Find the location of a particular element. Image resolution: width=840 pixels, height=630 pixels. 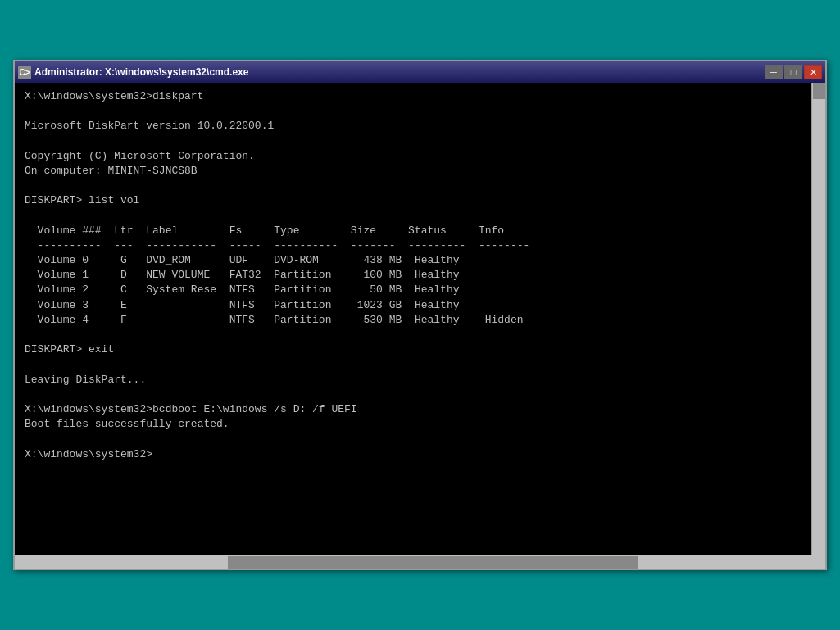

cmd-icon: C> is located at coordinates (25, 72).